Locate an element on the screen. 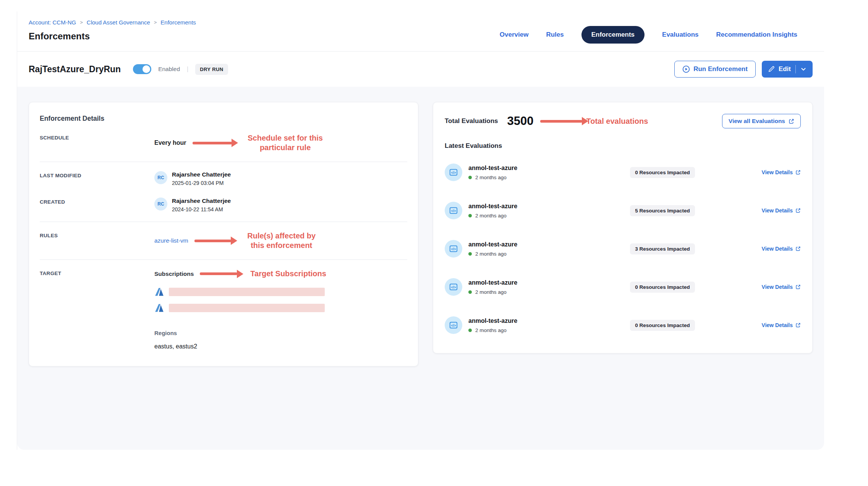  toggle-knob is located at coordinates (146, 69).